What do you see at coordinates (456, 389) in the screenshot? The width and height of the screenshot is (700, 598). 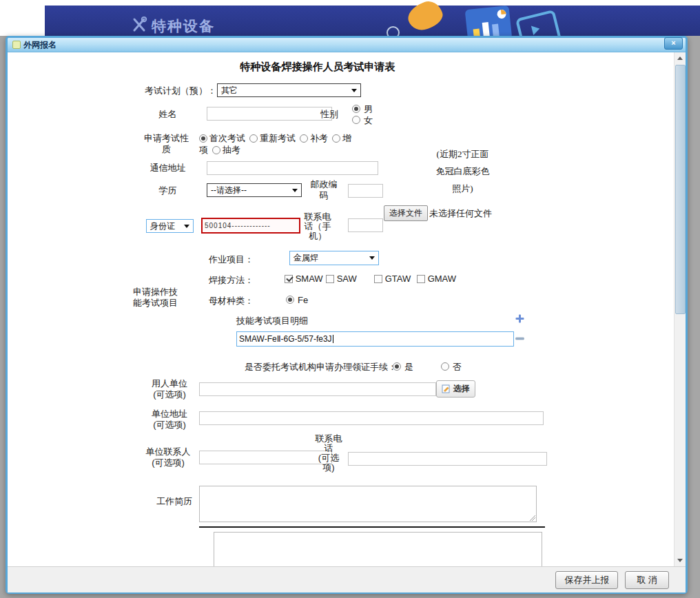 I see `employer-choose-button: 选择` at bounding box center [456, 389].